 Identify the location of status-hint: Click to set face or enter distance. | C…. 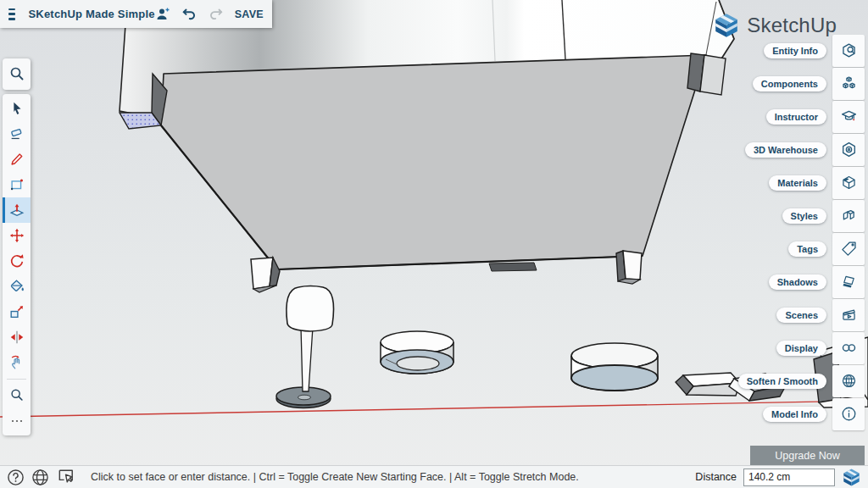
(335, 477).